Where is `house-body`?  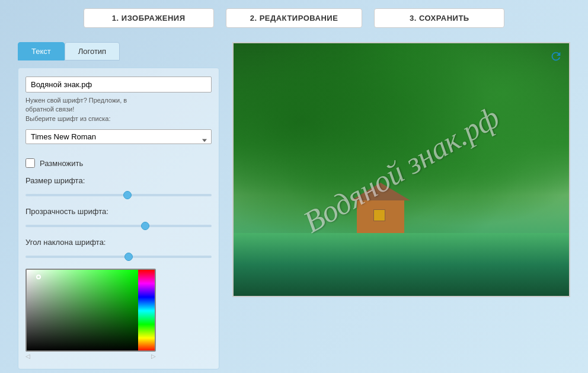
house-body is located at coordinates (381, 217).